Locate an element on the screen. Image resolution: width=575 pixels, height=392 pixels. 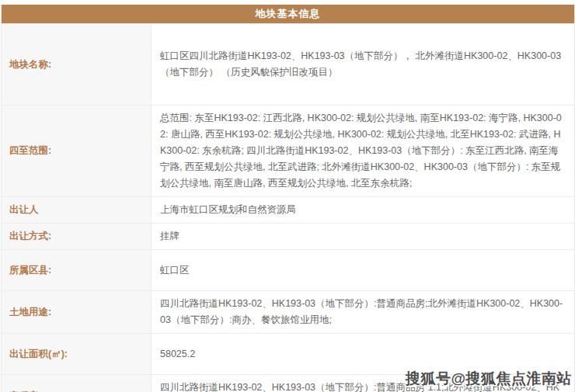
row-value: 58025.2 is located at coordinates (363, 354).